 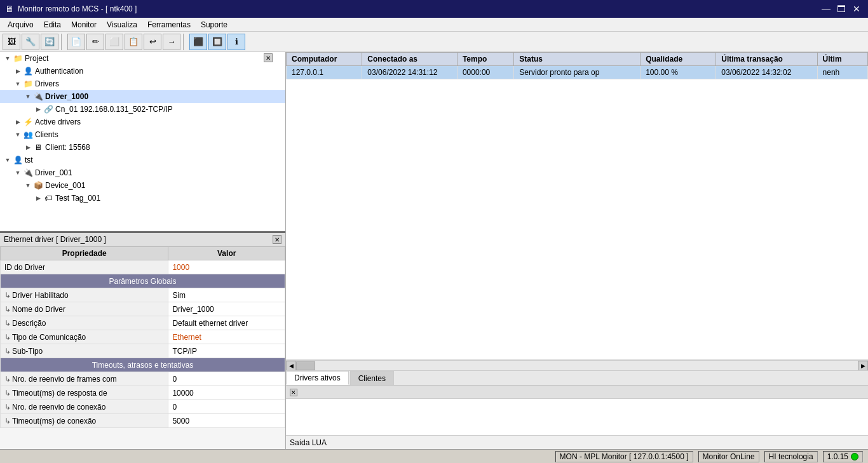 I want to click on prop-row-0: ID do Driver1000, so click(x=143, y=267).